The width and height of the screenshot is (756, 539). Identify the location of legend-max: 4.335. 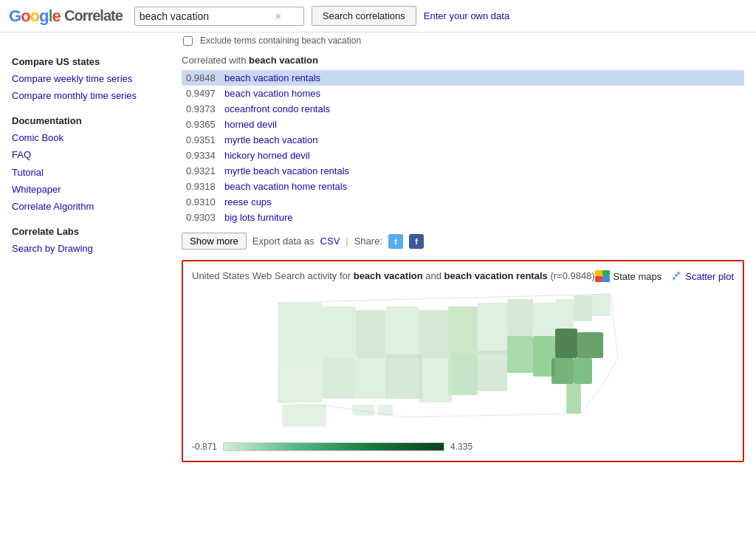
(461, 447).